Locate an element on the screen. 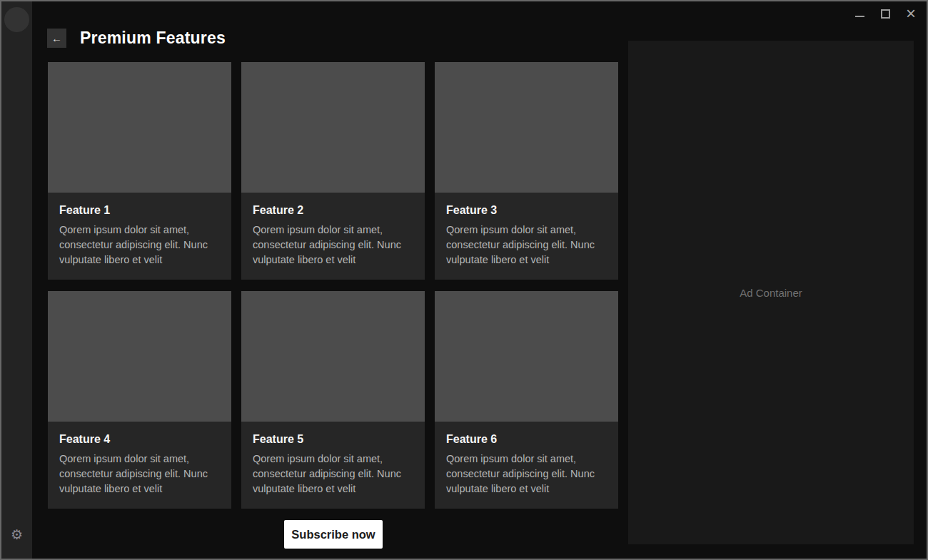  feature-card-1: Feature 1 Qorem ipsum dolor sit amet, co… is located at coordinates (140, 171).